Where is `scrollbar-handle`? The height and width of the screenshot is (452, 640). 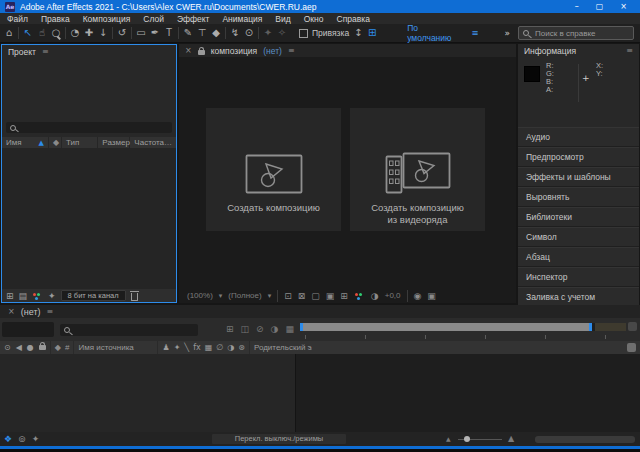
scrollbar-handle is located at coordinates (632, 348).